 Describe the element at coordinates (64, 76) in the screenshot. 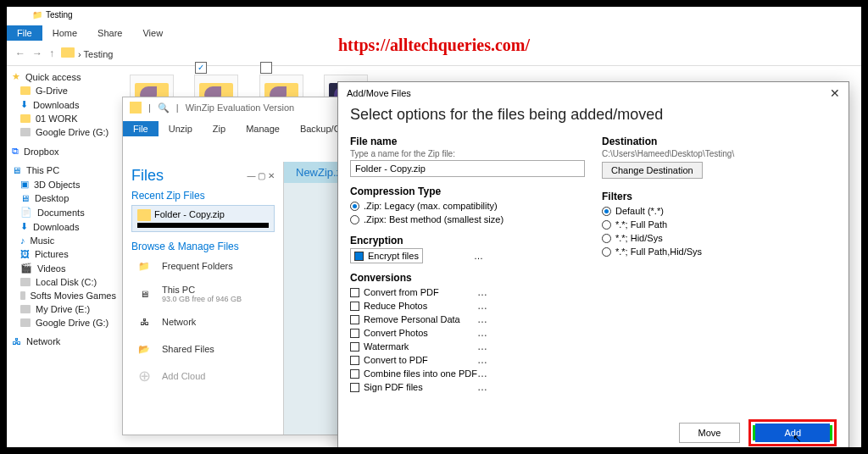

I see `sidebar-quick-access: ★Quick access` at that location.